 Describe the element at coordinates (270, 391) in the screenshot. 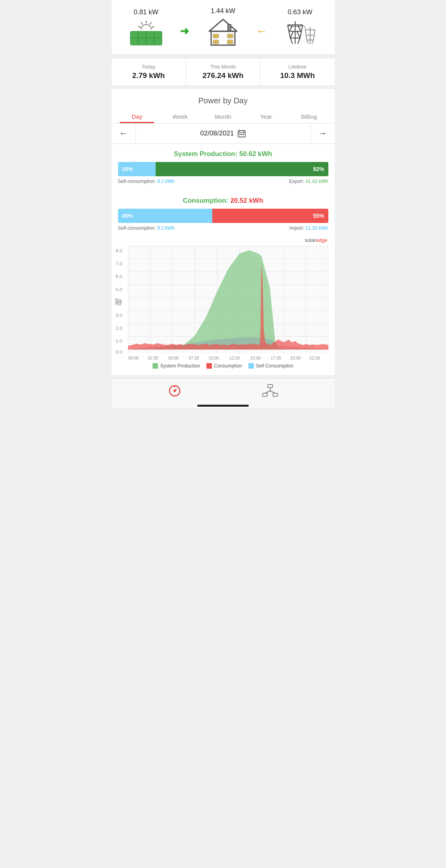

I see `nav-network` at that location.